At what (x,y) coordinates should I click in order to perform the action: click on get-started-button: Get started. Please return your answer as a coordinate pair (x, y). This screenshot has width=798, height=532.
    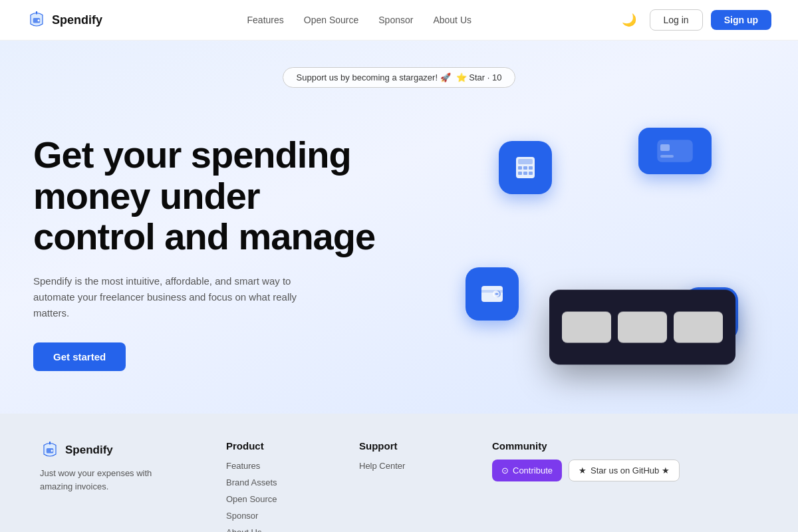
    Looking at the image, I should click on (80, 356).